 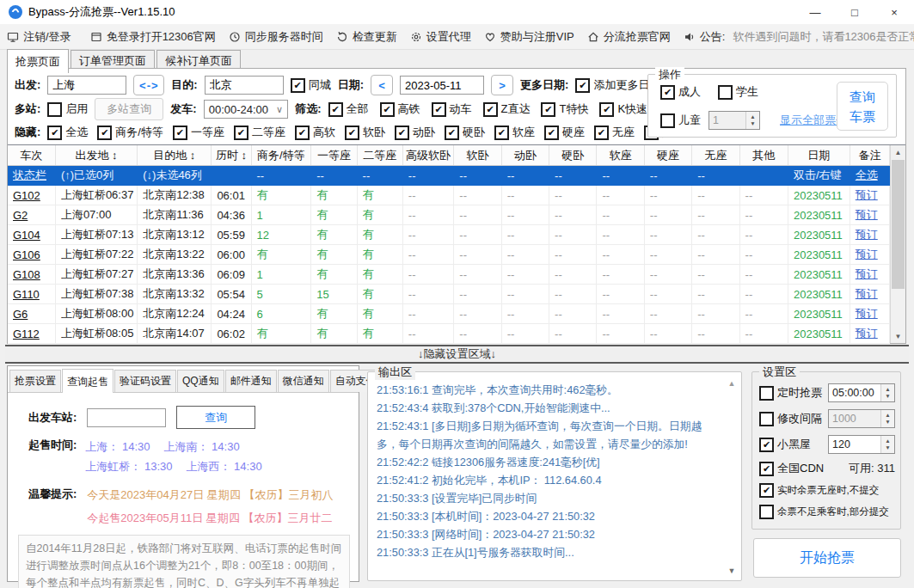 What do you see at coordinates (564, 109) in the screenshot?
I see `filter-checkbox-4: T特快` at bounding box center [564, 109].